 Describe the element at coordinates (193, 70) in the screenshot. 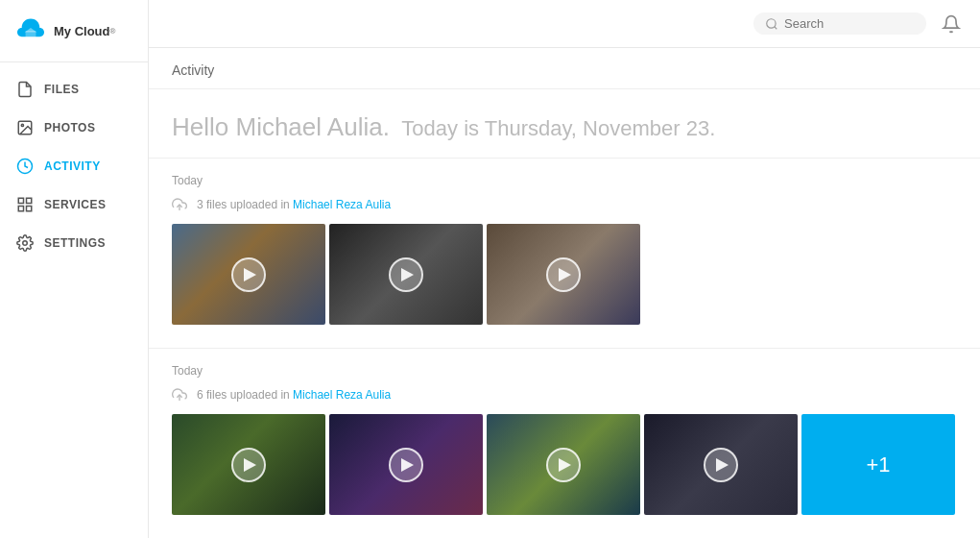

I see `page-title: Activity` at that location.